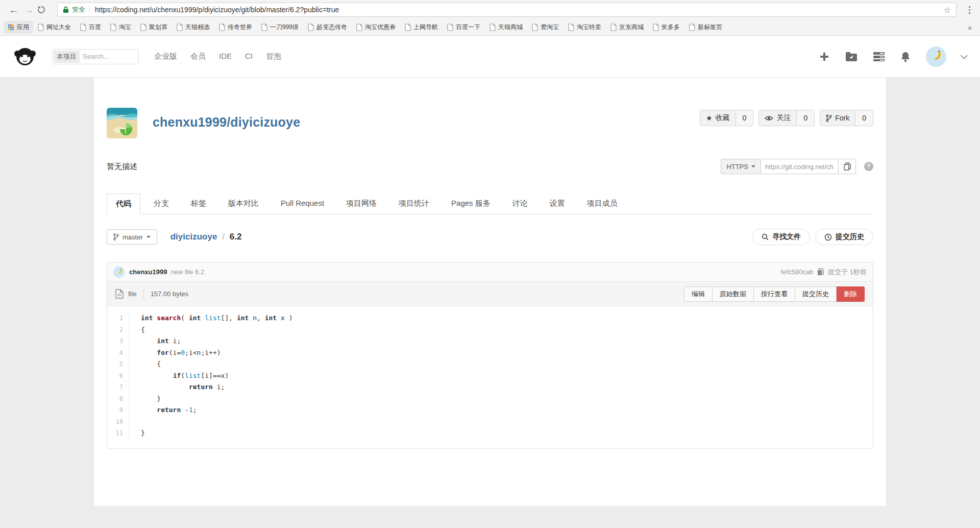 Image resolution: width=980 pixels, height=528 pixels. I want to click on bookmark-item: 超变态传奇, so click(328, 28).